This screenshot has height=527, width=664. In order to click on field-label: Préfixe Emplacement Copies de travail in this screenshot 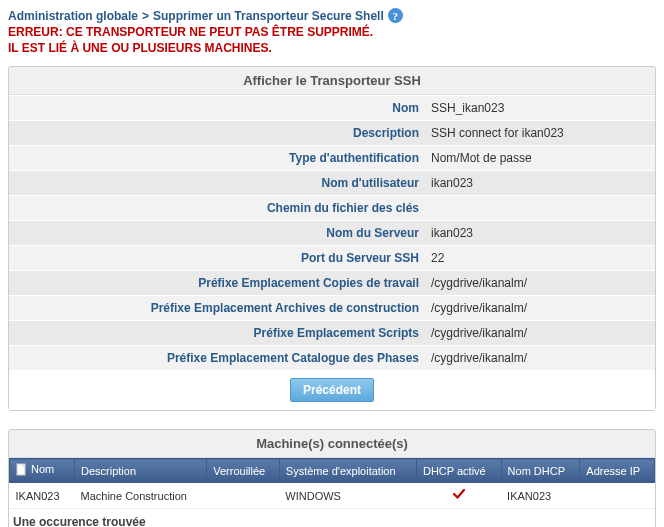, I will do `click(218, 283)`.